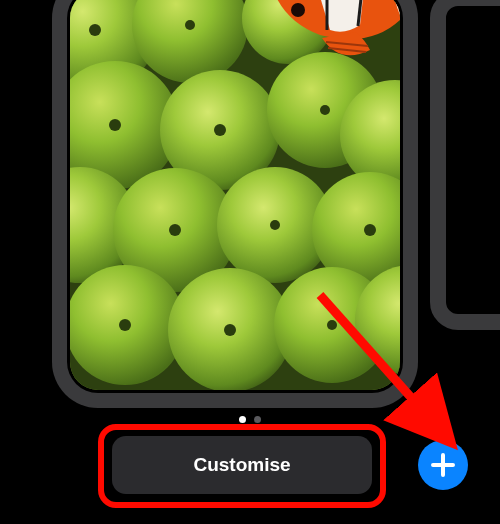 The height and width of the screenshot is (524, 500). I want to click on plus-icon, so click(443, 465).